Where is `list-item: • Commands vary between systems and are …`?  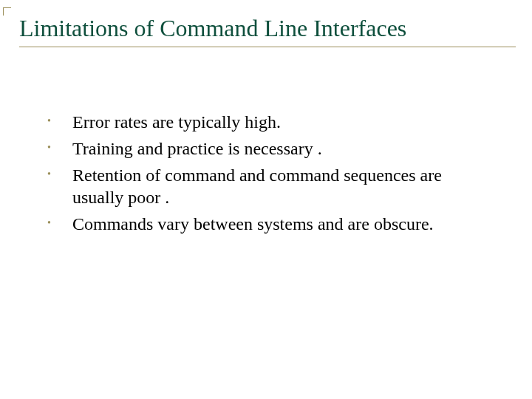
list-item: • Commands vary between systems and are … is located at coordinates (270, 224).